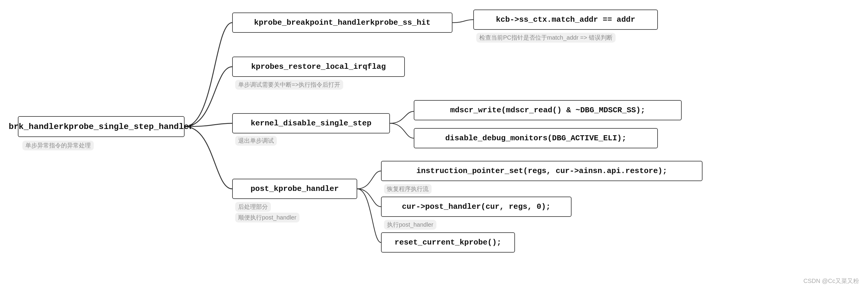 Image resolution: width=868 pixels, height=291 pixels. I want to click on n2-sublabel: 单步调试需要关中断=>执行指令后打开, so click(289, 85).